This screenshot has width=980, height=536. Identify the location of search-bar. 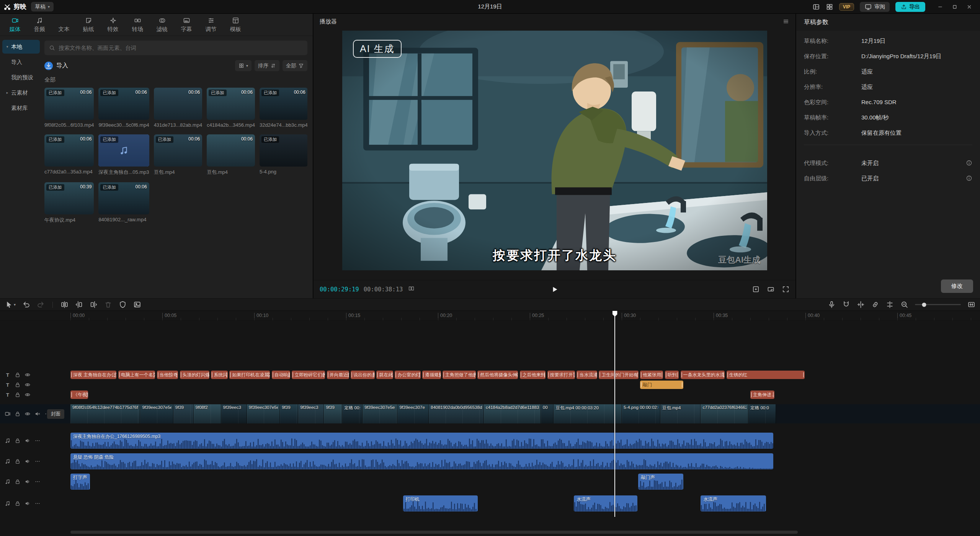
(176, 48).